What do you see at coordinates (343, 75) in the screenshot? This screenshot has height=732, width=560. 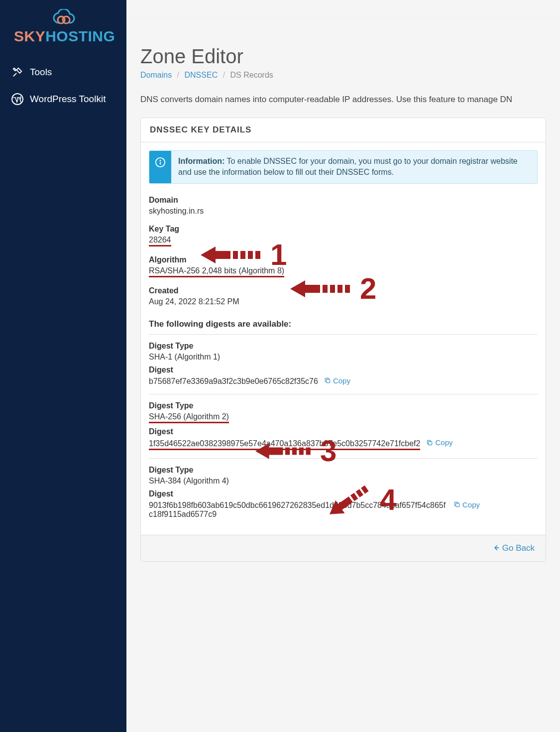 I see `breadcrumb: Domains / DNSSEC / DS Records` at bounding box center [343, 75].